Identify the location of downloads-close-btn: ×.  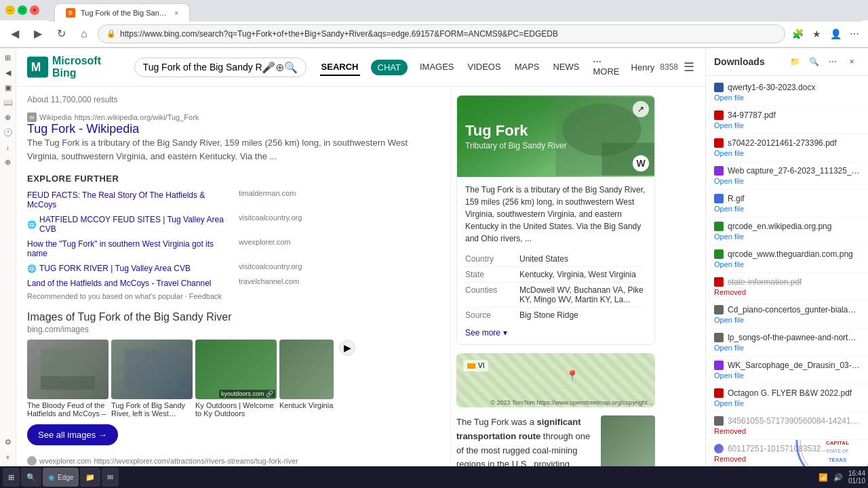
(852, 62).